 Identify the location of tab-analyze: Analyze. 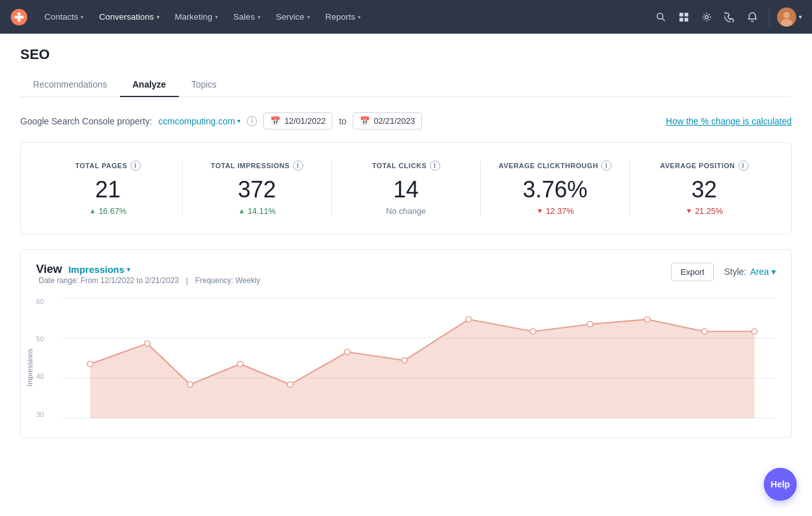
(150, 85).